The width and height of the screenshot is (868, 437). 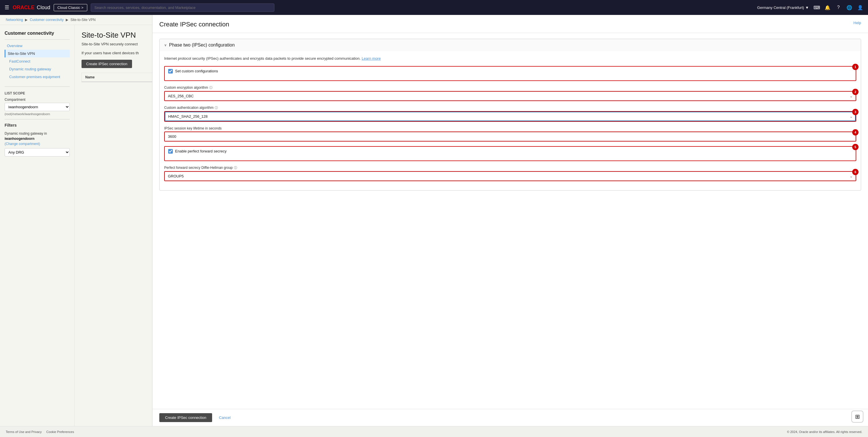 I want to click on dh-group-select-wrapper: GROUP5, so click(x=510, y=176).